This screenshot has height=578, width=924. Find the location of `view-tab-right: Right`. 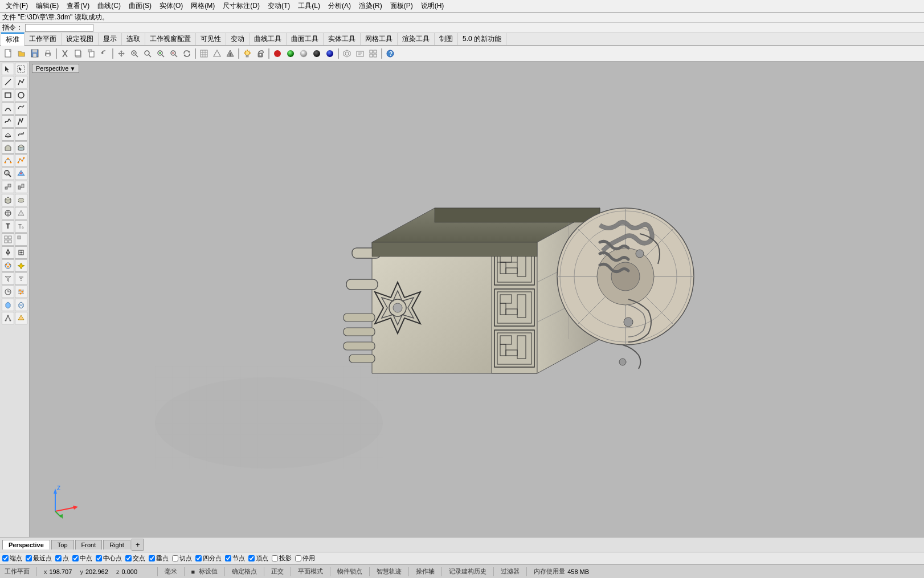

view-tab-right: Right is located at coordinates (117, 545).